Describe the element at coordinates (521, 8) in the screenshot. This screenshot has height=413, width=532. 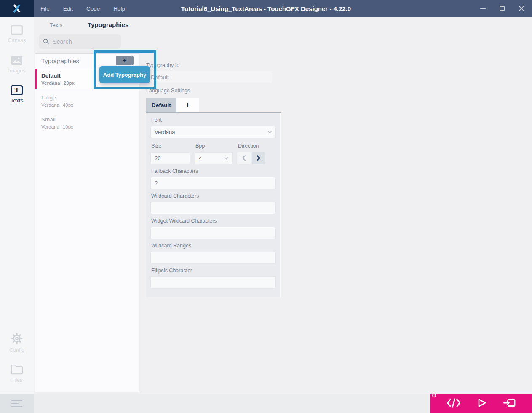
I see `close-icon` at that location.